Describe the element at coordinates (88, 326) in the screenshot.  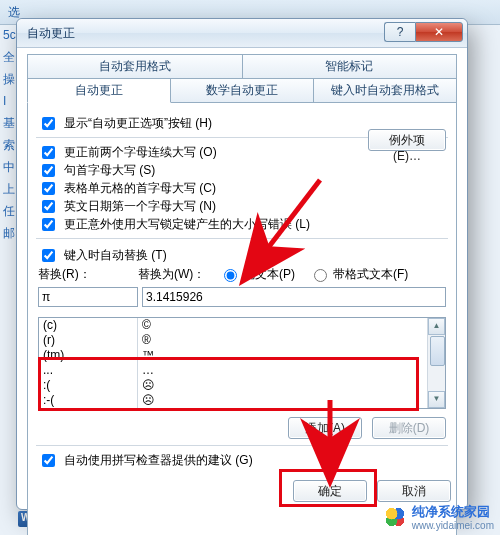
I see `list-item: (c)` at that location.